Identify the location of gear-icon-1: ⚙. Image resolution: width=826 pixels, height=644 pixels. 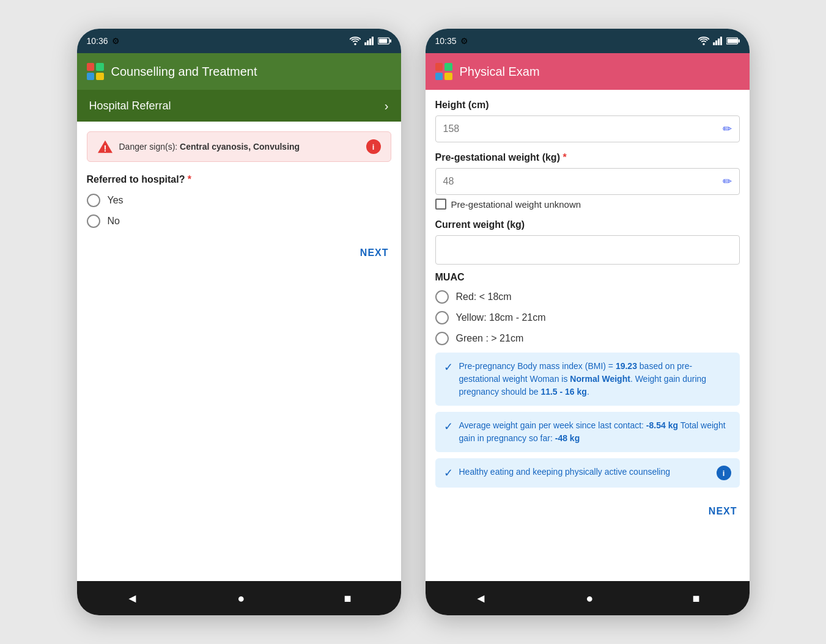
(116, 41).